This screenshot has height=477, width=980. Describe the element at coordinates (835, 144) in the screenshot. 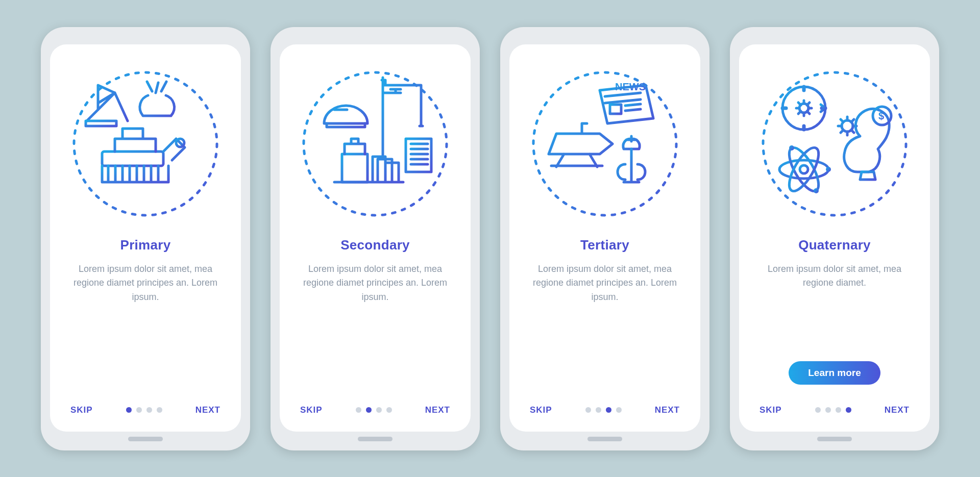

I see `quaternary-illustration-icon: $` at that location.